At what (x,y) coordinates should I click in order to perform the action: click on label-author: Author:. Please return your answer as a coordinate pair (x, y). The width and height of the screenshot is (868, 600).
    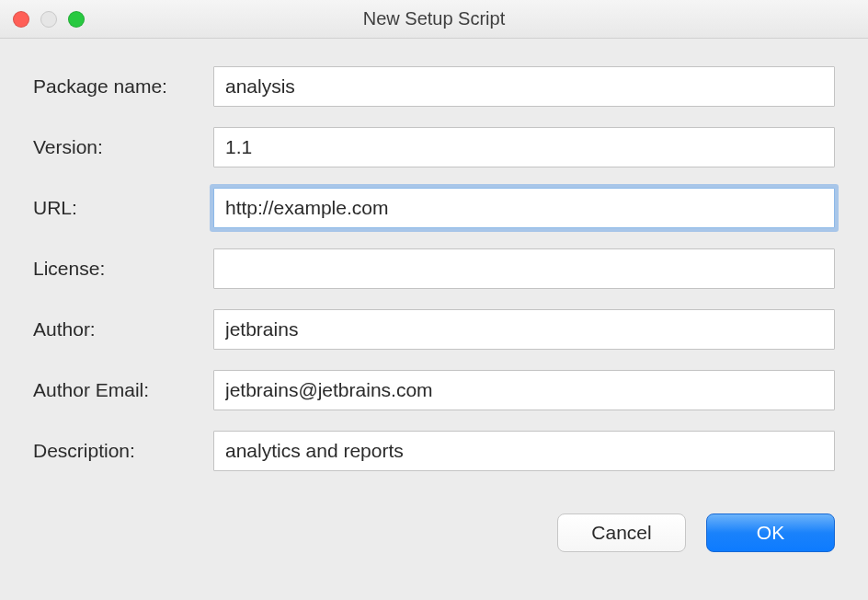
    Looking at the image, I should click on (123, 329).